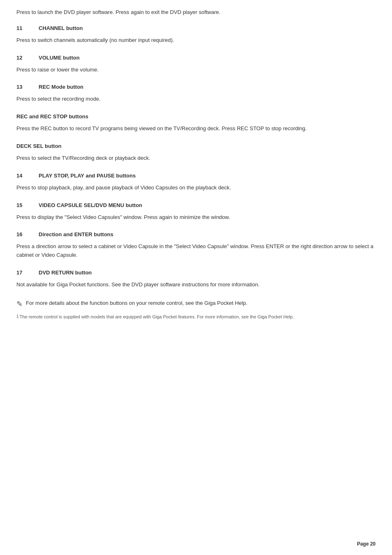  I want to click on section-11: 11CHANNEL buttonPress to switch channels…, so click(196, 35).